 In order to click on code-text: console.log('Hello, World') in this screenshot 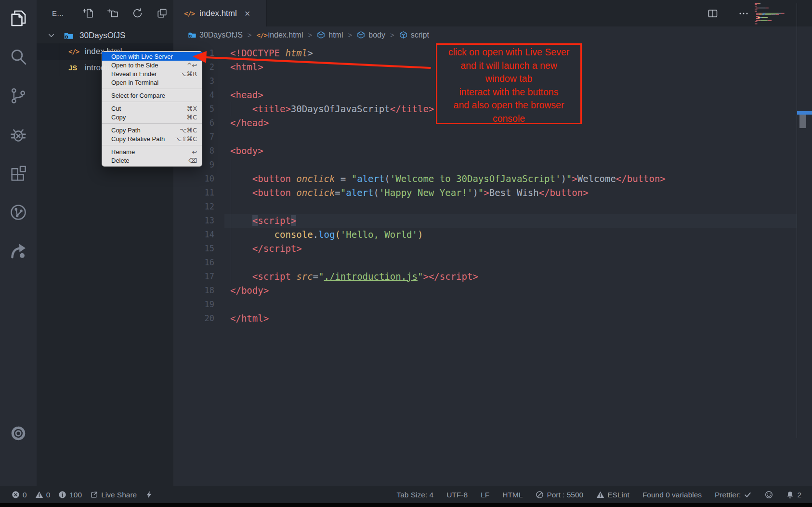, I will do `click(511, 235)`.